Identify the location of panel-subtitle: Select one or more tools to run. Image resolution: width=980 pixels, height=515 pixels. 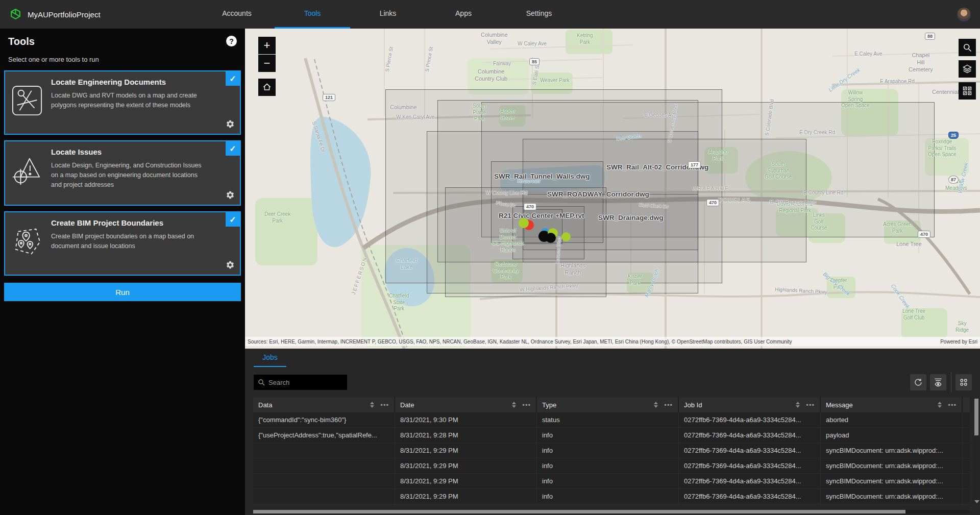
(122, 57).